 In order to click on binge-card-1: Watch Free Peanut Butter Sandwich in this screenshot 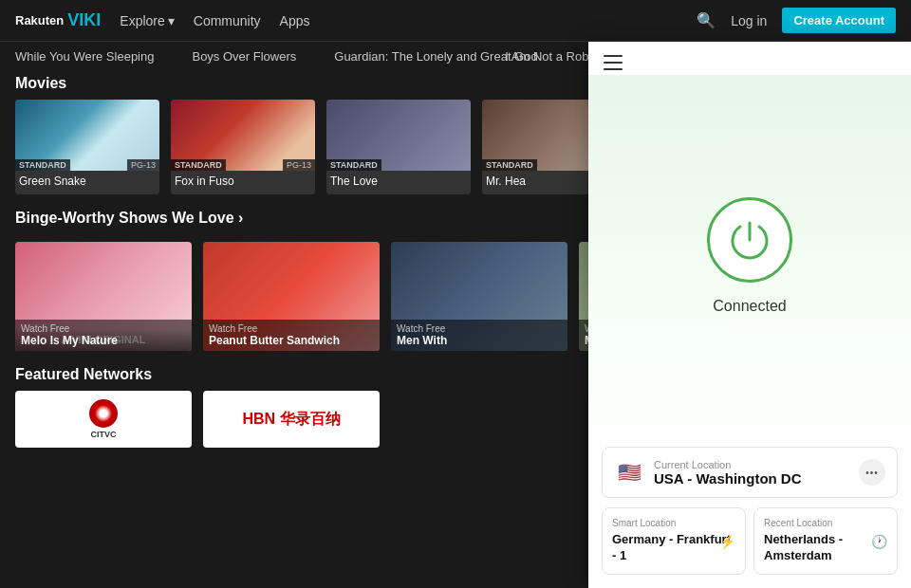, I will do `click(291, 296)`.